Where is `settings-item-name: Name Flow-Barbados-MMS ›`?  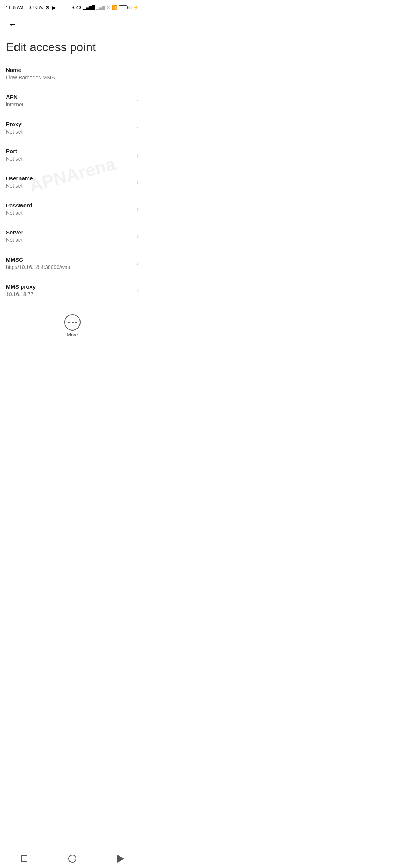
settings-item-name: Name Flow-Barbados-MMS › is located at coordinates (72, 73).